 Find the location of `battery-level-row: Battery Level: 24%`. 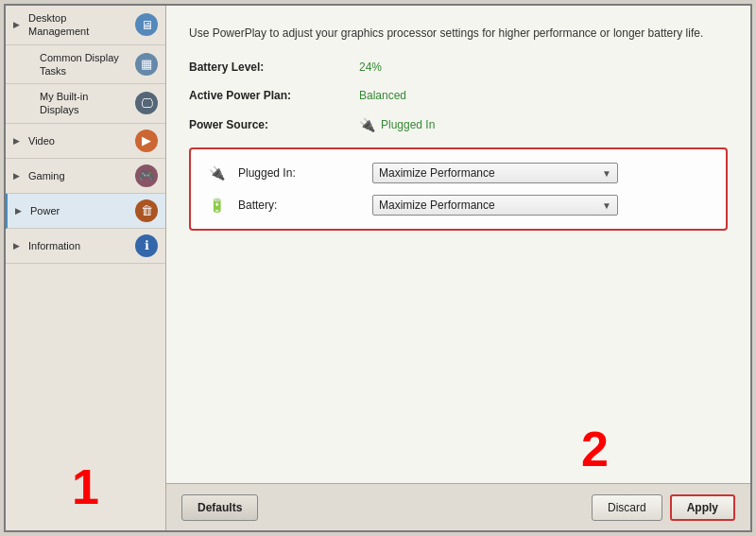

battery-level-row: Battery Level: 24% is located at coordinates (458, 67).